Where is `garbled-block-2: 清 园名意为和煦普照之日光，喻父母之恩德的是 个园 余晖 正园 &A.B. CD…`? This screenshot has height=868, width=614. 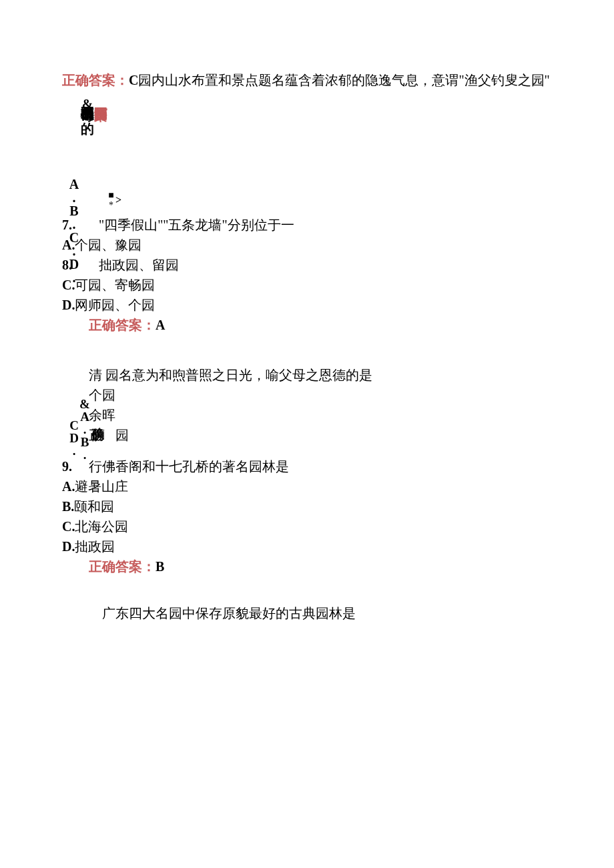 garbled-block-2: 清 园名意为和煦普照之日光，喻父母之恩德的是 个园 余晖 正园 &A.B. CD… is located at coordinates (308, 410).